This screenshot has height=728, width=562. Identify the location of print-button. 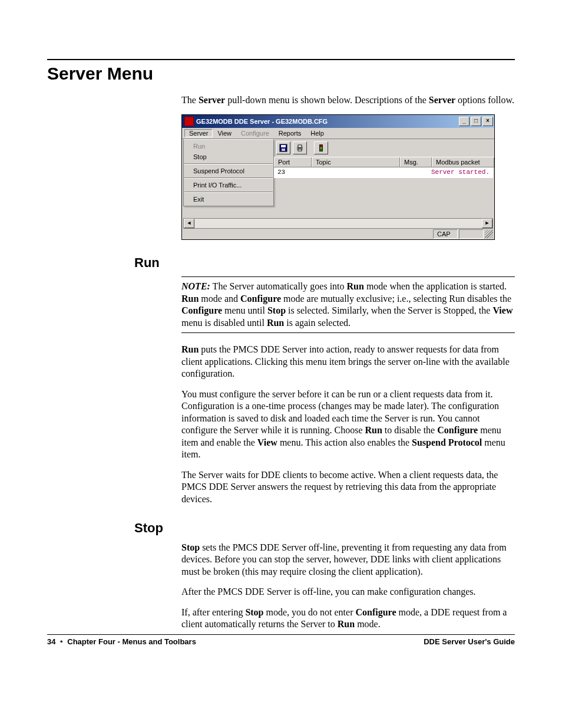
(300, 148).